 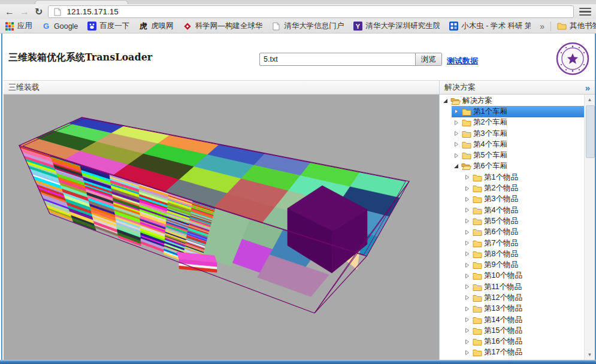 I want to click on tree-item-body: 第5个车厢, so click(x=518, y=155).